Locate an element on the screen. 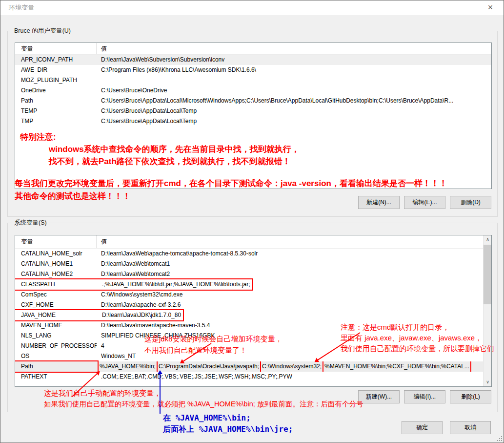  table-row: CXF_HOME D:\learn\Java\apache-cxf-3.2.6 is located at coordinates (253, 305).